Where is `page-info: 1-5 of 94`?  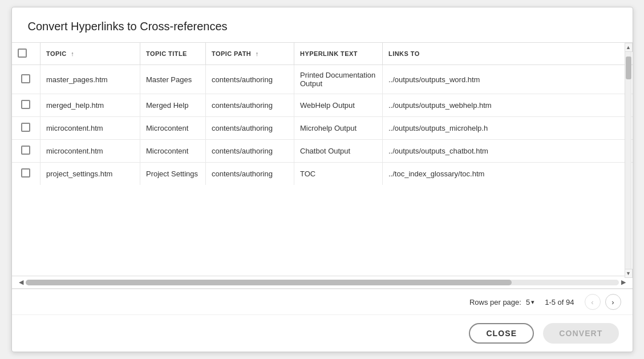
page-info: 1-5 of 94 is located at coordinates (559, 302).